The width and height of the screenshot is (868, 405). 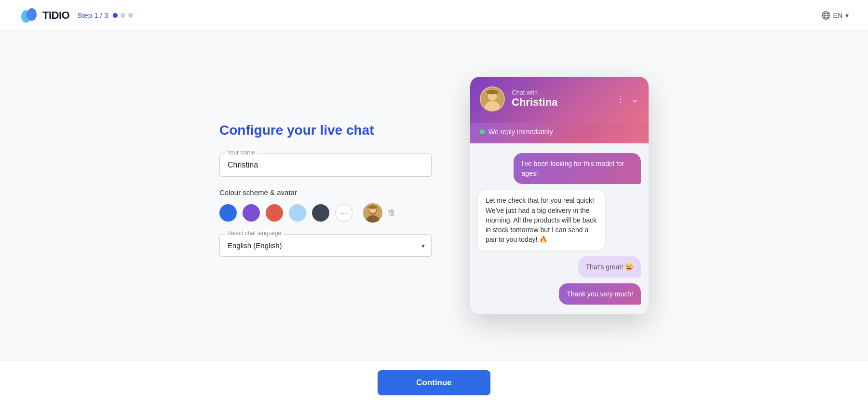 I want to click on online-bar: We reply immediately, so click(x=559, y=133).